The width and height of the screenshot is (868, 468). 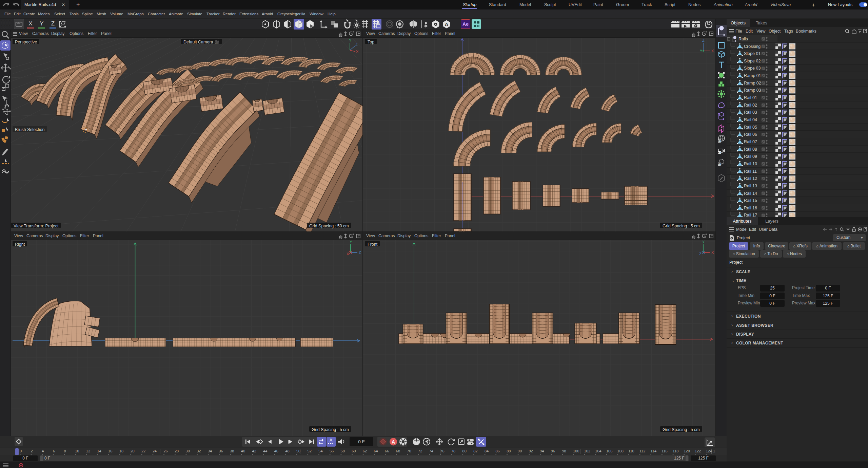 What do you see at coordinates (753, 90) in the screenshot?
I see `svg-text: Ramp 03` at bounding box center [753, 90].